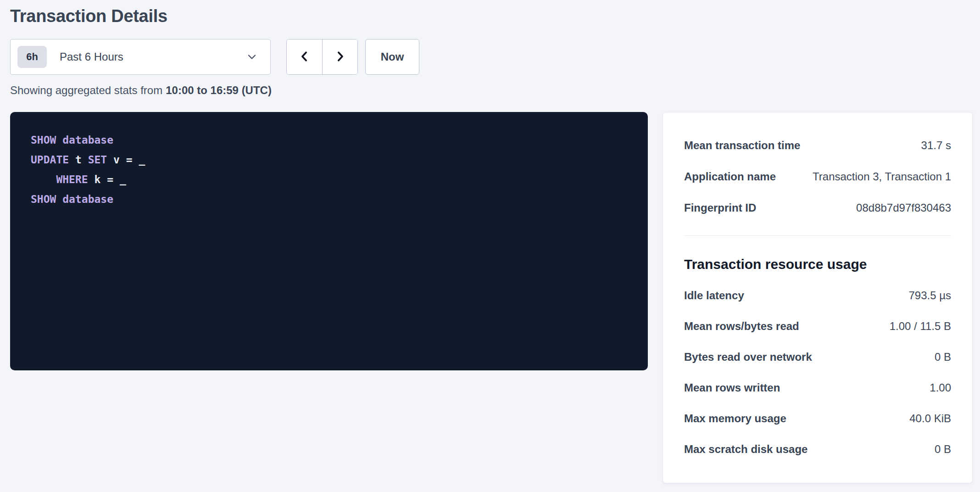  Describe the element at coordinates (818, 357) in the screenshot. I see `summary-row: Bytes read over network 0 B` at that location.